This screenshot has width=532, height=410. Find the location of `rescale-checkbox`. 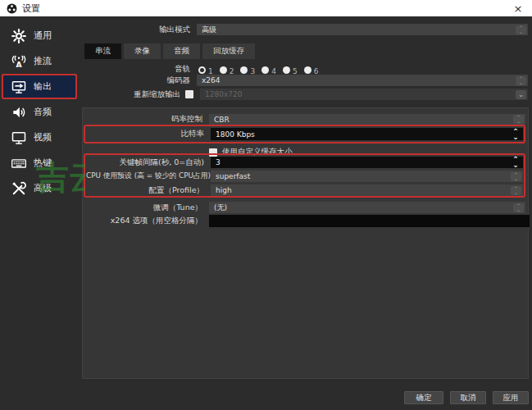

rescale-checkbox is located at coordinates (189, 94).